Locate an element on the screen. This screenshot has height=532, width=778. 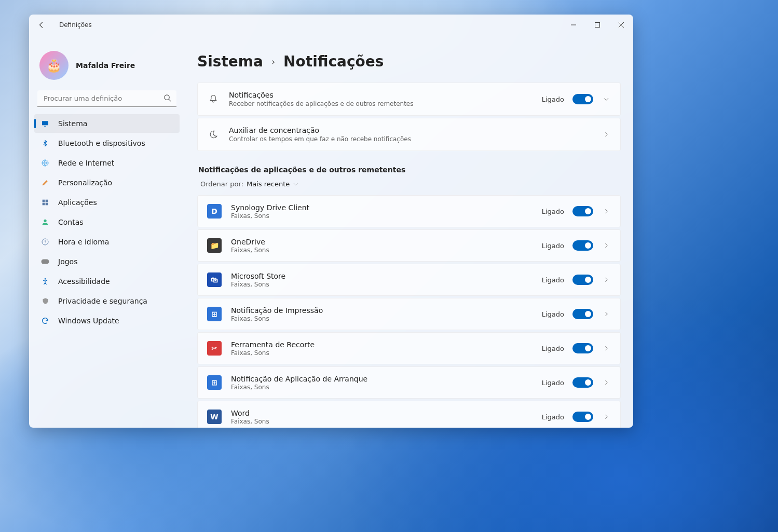
breadcrumb: Sistema › Notificações is located at coordinates (409, 61).